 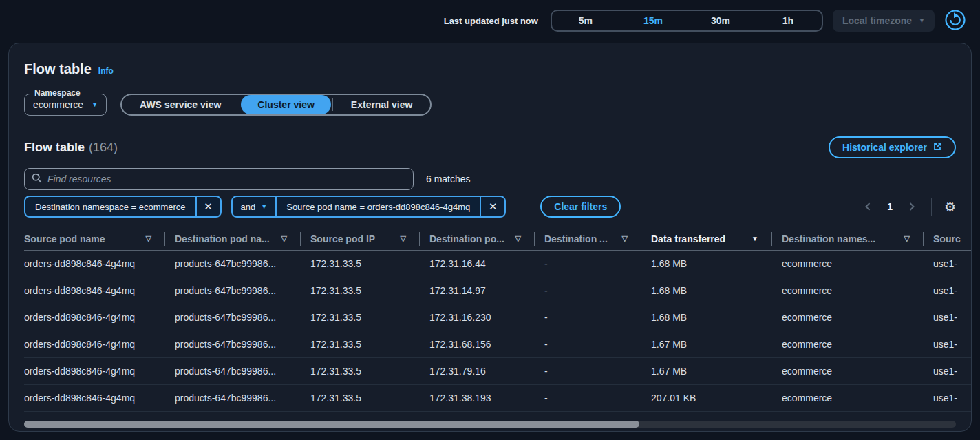 What do you see at coordinates (576, 239) in the screenshot?
I see `column-label: Destination ...` at bounding box center [576, 239].